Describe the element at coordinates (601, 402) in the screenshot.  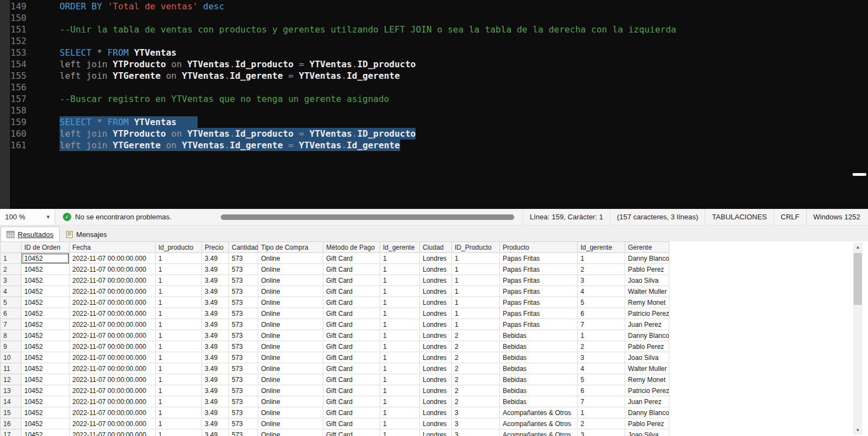
I see `grid-cell: 7` at that location.